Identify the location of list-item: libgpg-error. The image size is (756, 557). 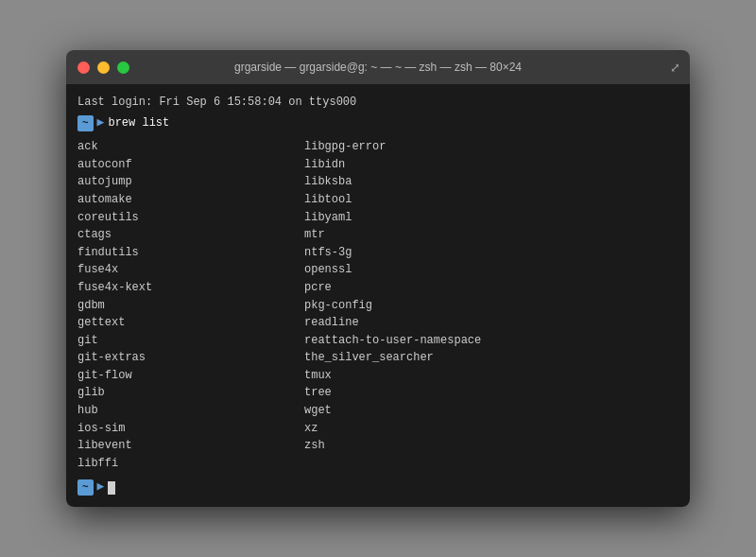
(418, 148).